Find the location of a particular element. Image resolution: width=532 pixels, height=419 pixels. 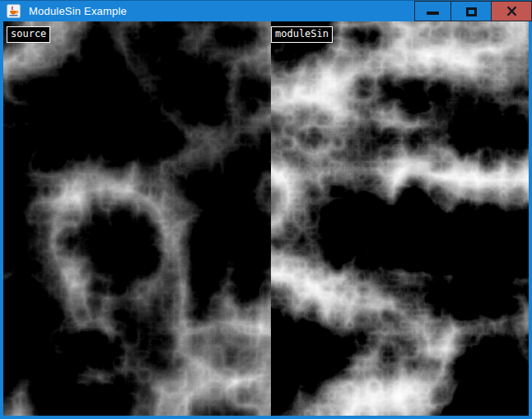

window-controls is located at coordinates (473, 12).